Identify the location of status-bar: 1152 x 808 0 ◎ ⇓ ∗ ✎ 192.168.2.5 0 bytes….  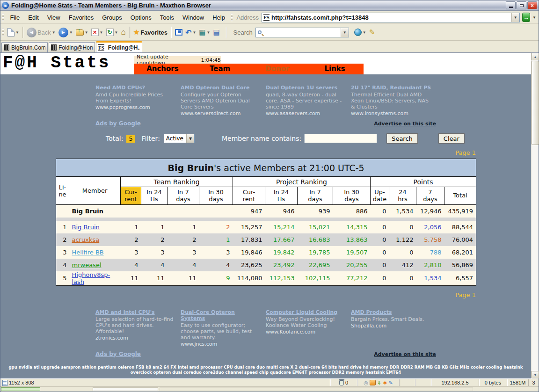
(270, 385).